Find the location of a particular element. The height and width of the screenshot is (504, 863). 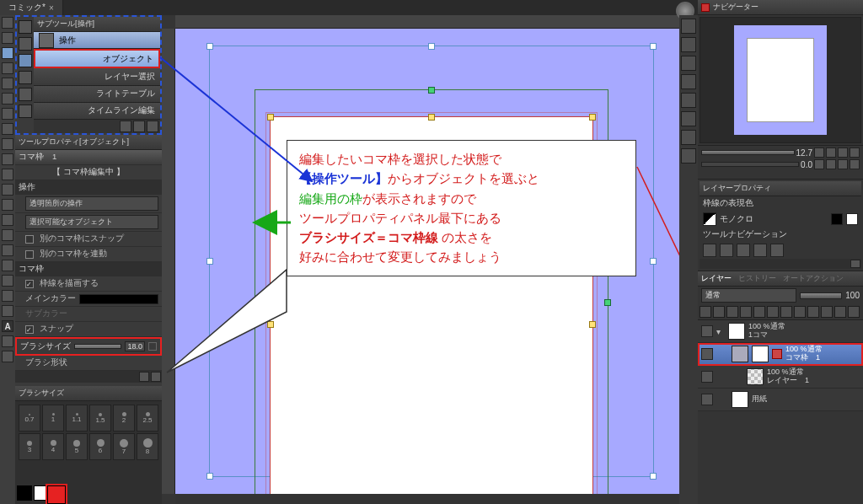

accent-color-swatch is located at coordinates (56, 495).